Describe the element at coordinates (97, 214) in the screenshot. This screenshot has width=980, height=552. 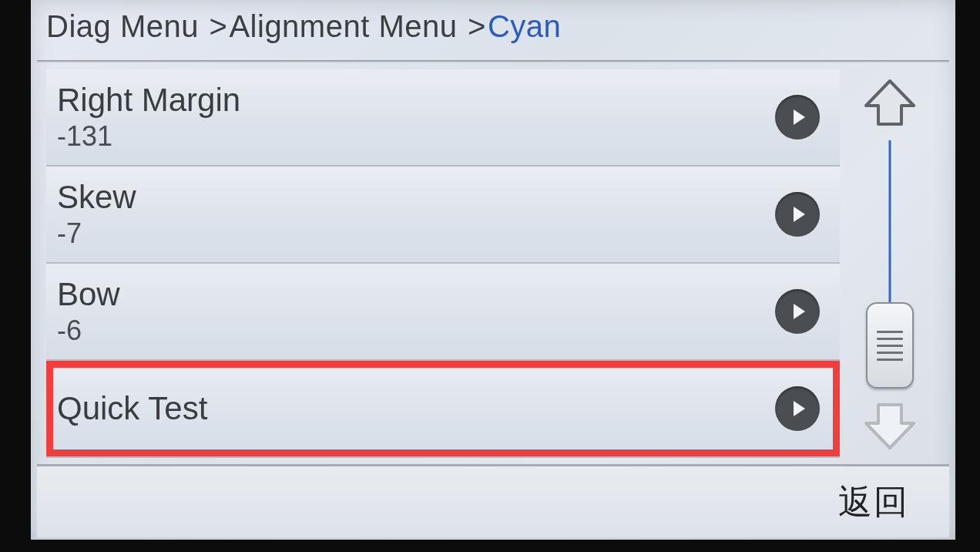
I see `list-item-text: Skew -7` at that location.